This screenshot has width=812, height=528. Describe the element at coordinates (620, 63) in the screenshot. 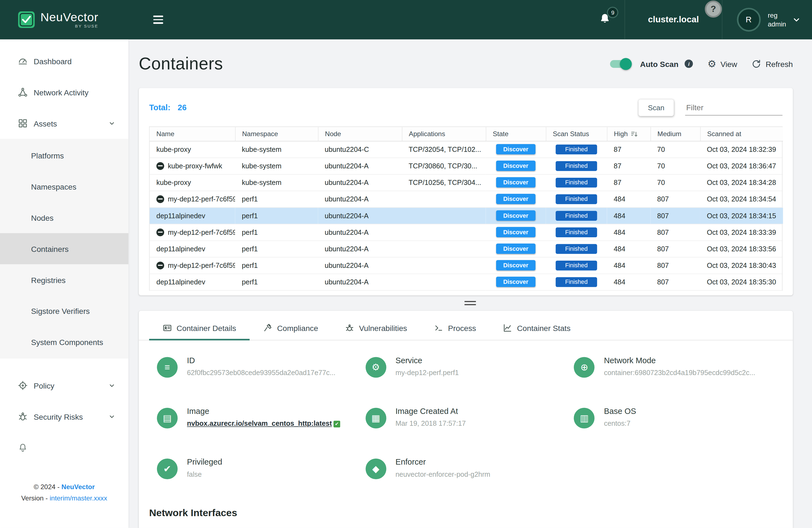

I see `auto-scan-toggle` at that location.